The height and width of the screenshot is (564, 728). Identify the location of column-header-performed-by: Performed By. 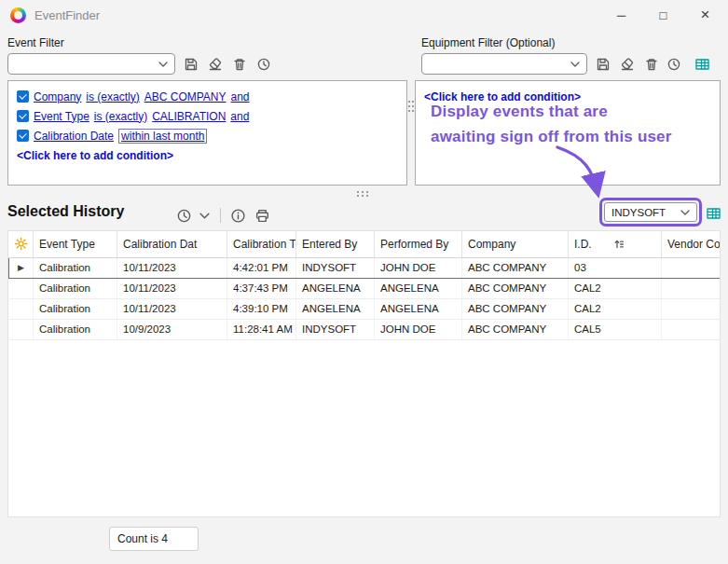
(419, 244).